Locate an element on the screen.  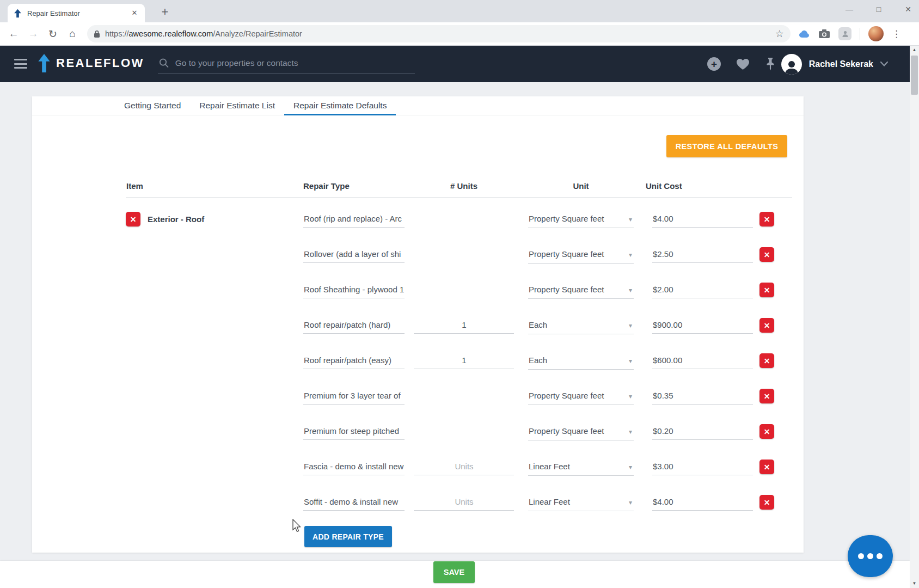
pin-icon is located at coordinates (770, 64).